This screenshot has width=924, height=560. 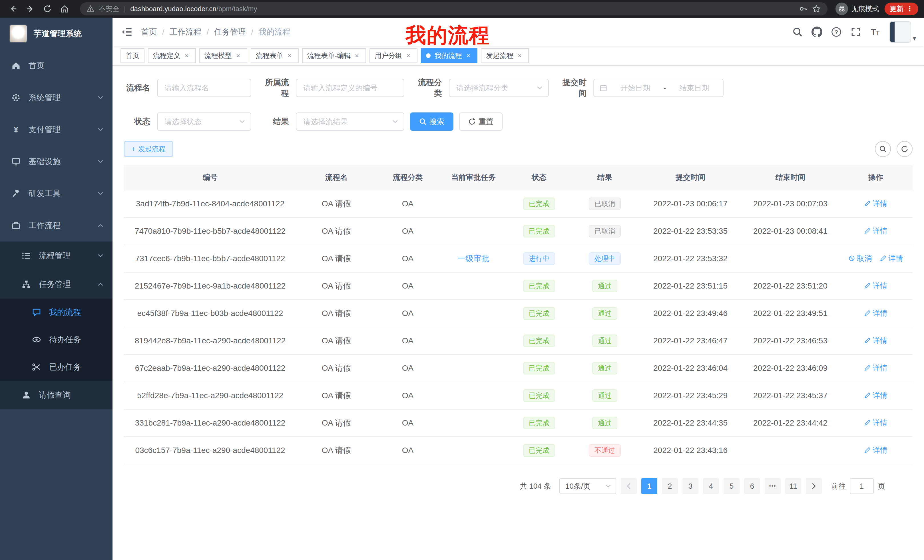 What do you see at coordinates (55, 395) in the screenshot?
I see `sidebar-item-label: 请假查询` at bounding box center [55, 395].